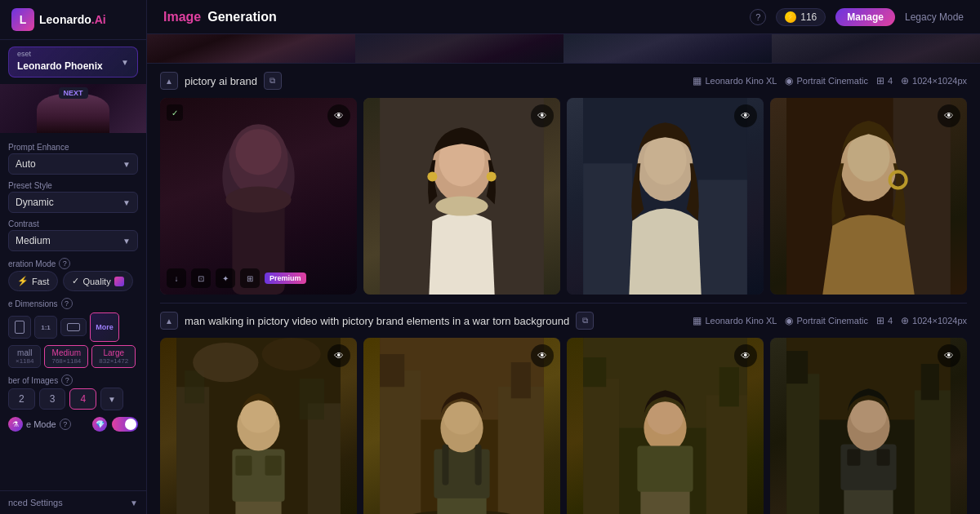 Image resolution: width=980 pixels, height=514 pixels. Describe the element at coordinates (74, 333) in the screenshot. I see `dimensions-section: e Dimensions ? 1:1 More mall ×1184` at that location.